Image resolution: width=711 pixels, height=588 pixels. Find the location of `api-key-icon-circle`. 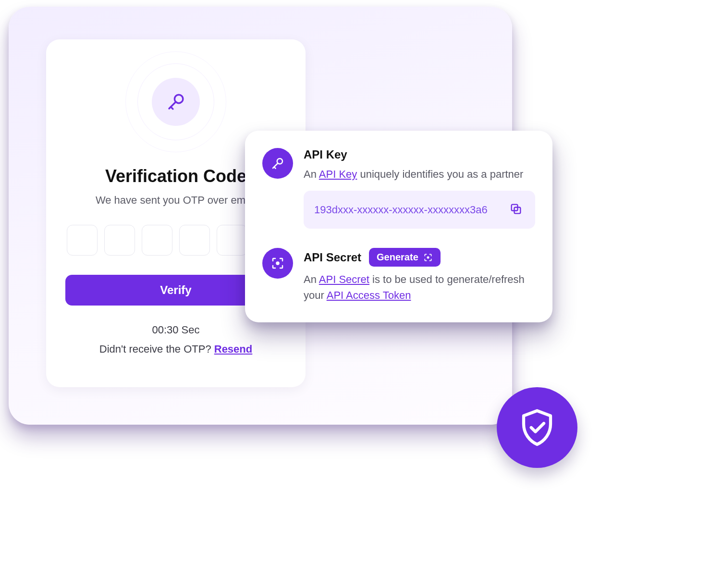

api-key-icon-circle is located at coordinates (278, 163).